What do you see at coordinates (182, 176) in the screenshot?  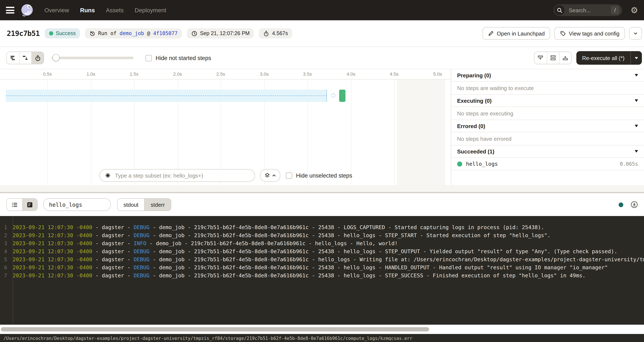 I see `step-subset-input` at bounding box center [182, 176].